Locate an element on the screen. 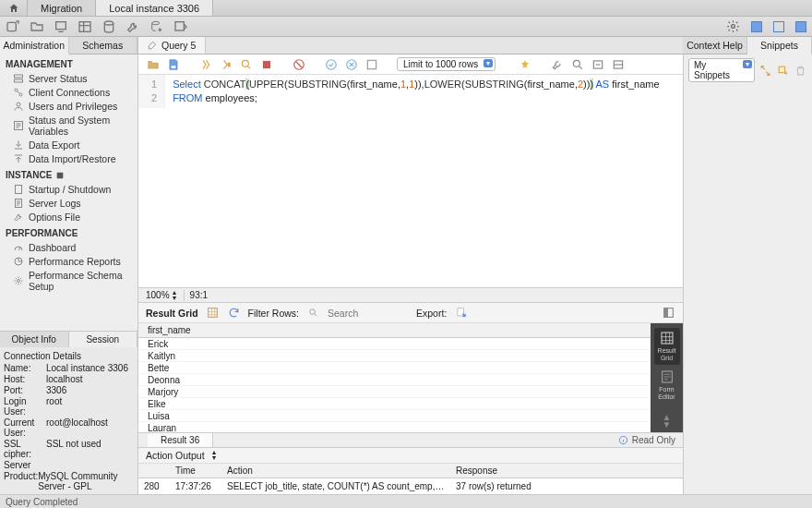 This screenshot has width=812, height=508. result-row: Luisa is located at coordinates (395, 416).